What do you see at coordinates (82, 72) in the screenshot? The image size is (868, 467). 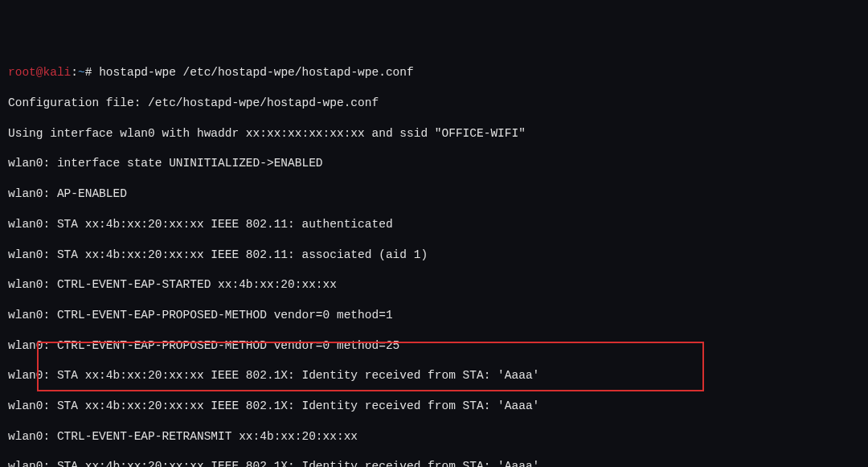 I see `prompt-path: ~` at bounding box center [82, 72].